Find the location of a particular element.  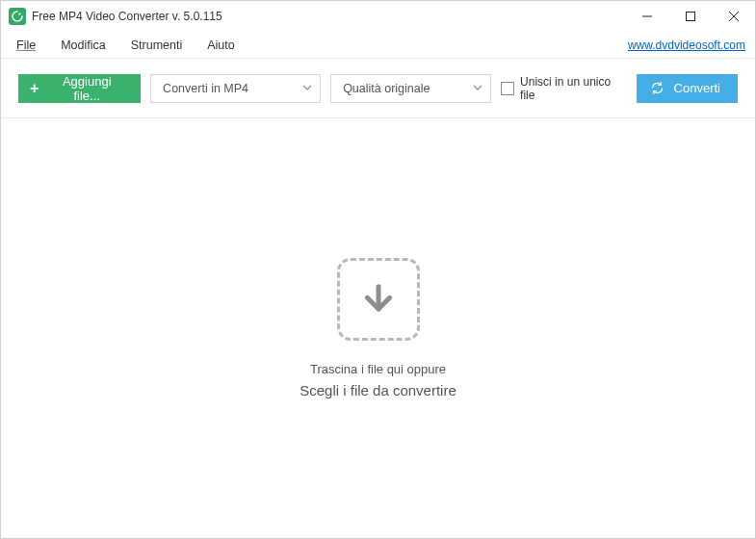

convert-button: Converti is located at coordinates (688, 89).